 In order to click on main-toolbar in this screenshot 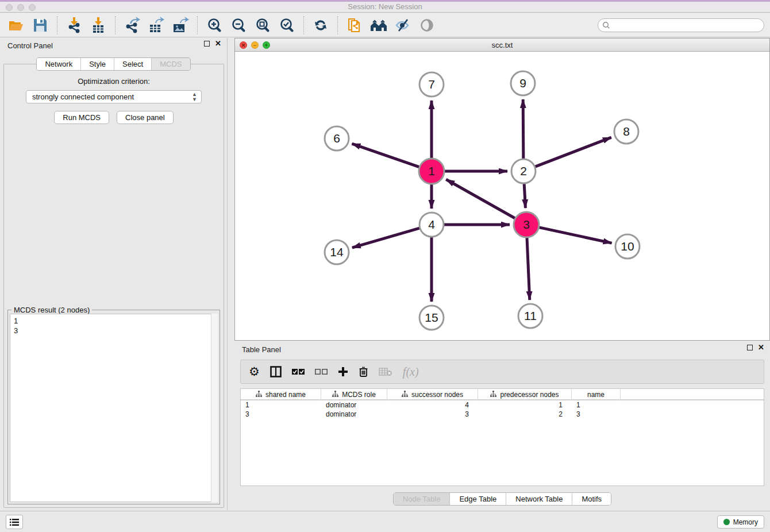, I will do `click(385, 25)`.